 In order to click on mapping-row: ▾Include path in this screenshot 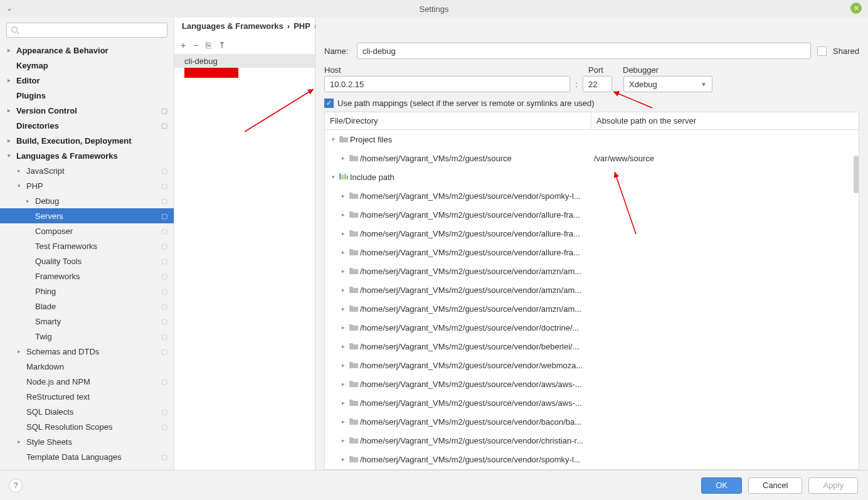, I will do `click(592, 177)`.